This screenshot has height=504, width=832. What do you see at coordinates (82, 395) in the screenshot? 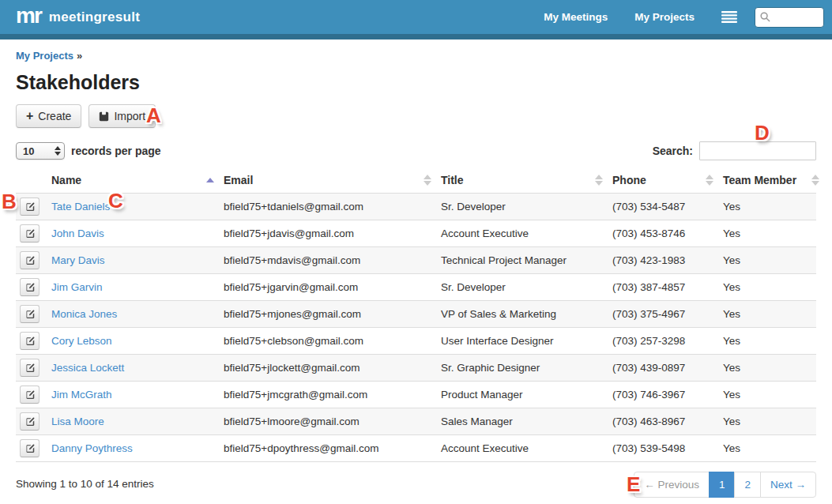
I see `stakeholder-name-link: Jim McGrath` at bounding box center [82, 395].